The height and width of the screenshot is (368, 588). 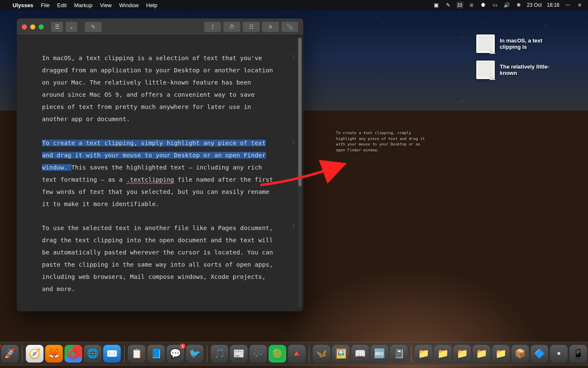 I want to click on drag-preview-text: To create a text clipping, simply highli…, so click(x=382, y=142).